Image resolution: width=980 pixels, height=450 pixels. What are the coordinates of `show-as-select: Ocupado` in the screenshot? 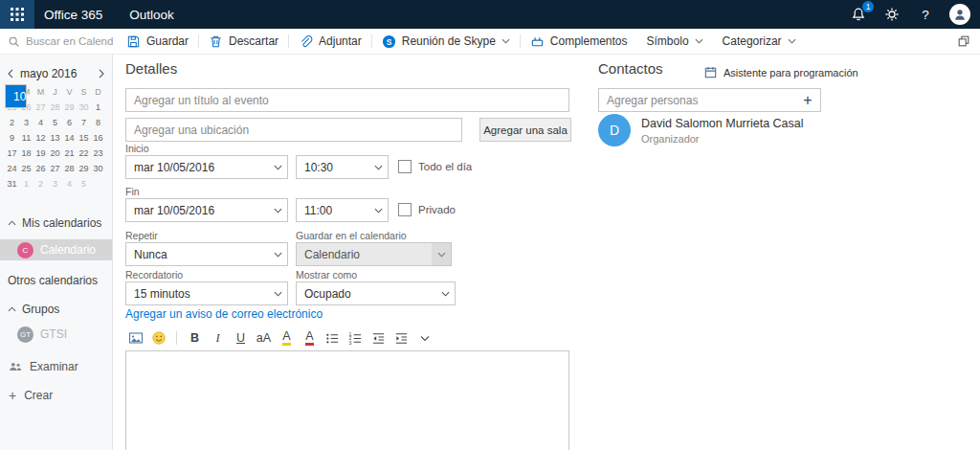 It's located at (375, 293).